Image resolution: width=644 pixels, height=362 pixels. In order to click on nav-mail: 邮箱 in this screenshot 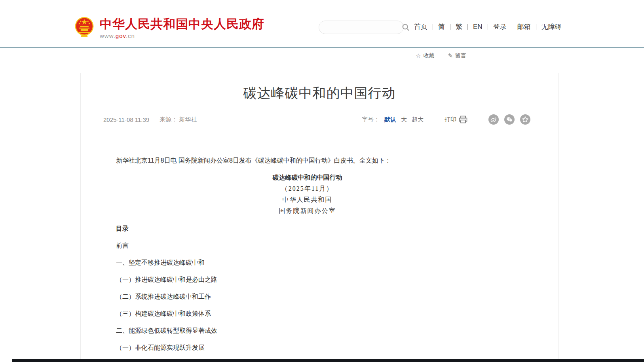, I will do `click(524, 27)`.